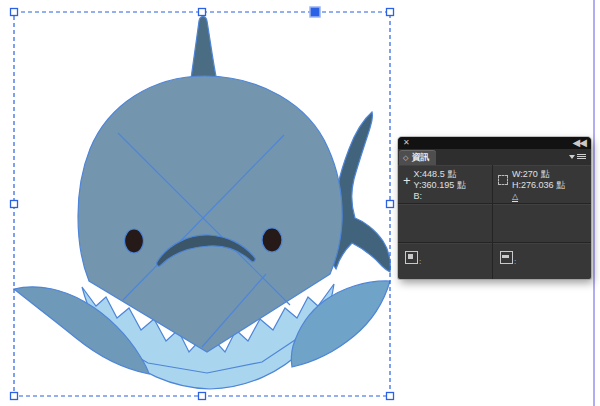 This screenshot has height=406, width=600. Describe the element at coordinates (446, 184) in the screenshot. I see `cursor-position-cell: + X:448.5點 Y:360.195點 B:` at that location.